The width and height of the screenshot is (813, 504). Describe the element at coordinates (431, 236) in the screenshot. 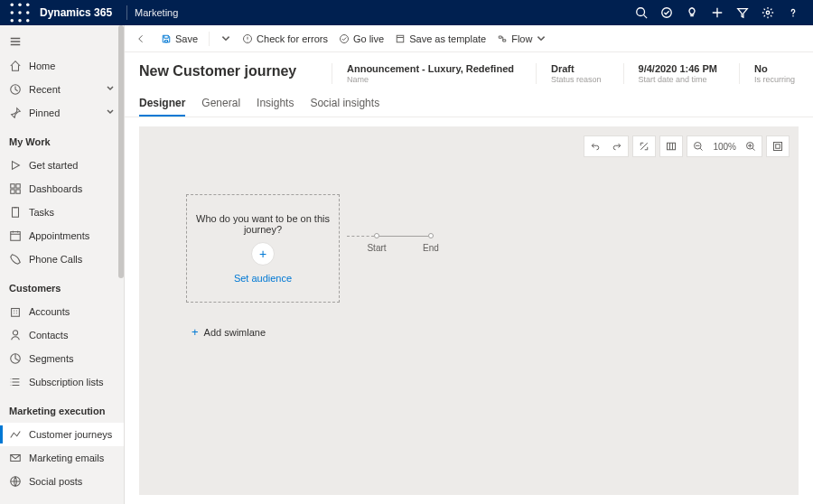

I see `flow-end-node: End` at that location.